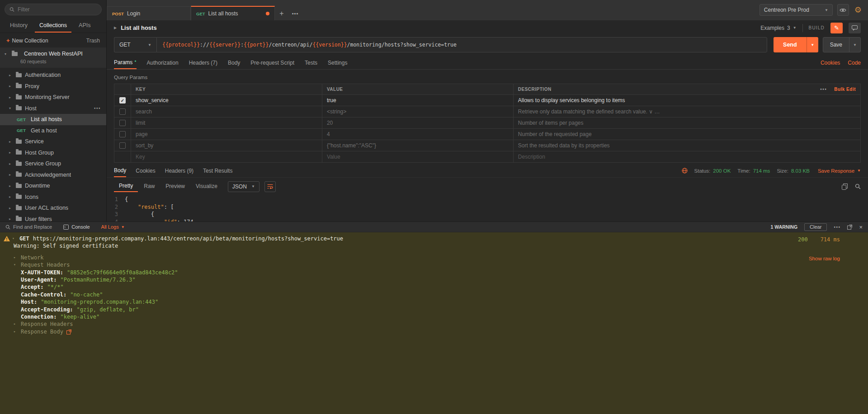 The height and width of the screenshot is (414, 868). What do you see at coordinates (53, 75) in the screenshot?
I see `sidebar-folder-authentication: ▸Authentication` at bounding box center [53, 75].